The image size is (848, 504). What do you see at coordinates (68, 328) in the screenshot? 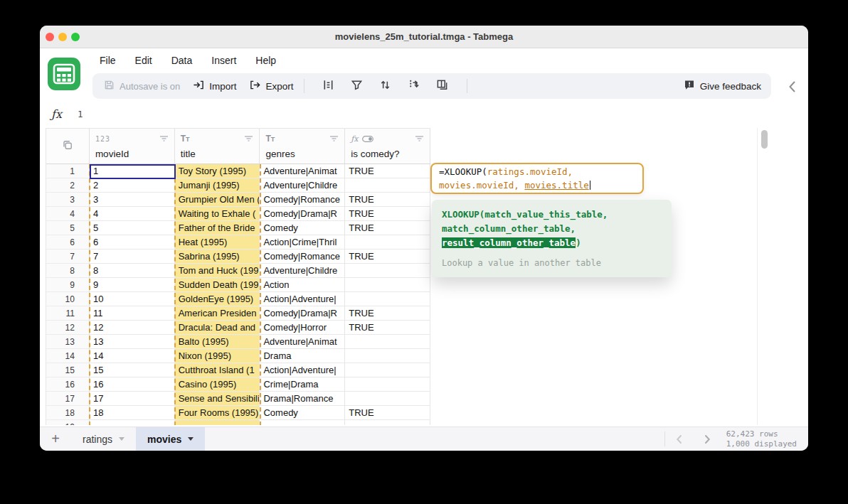
I see `row-number: 12` at bounding box center [68, 328].